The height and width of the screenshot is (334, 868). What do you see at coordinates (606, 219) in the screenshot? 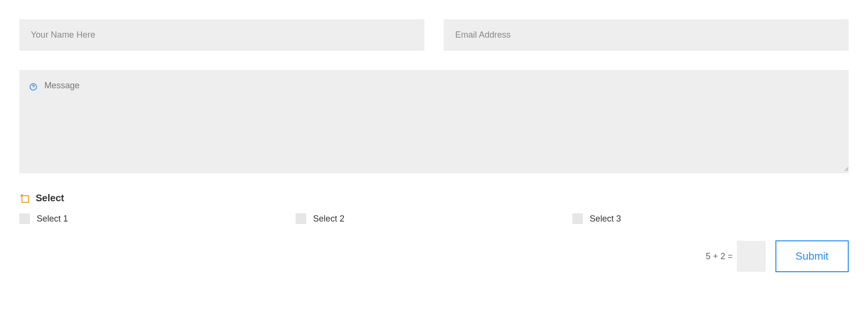
I see `checkbox-label: Select 3` at bounding box center [606, 219].